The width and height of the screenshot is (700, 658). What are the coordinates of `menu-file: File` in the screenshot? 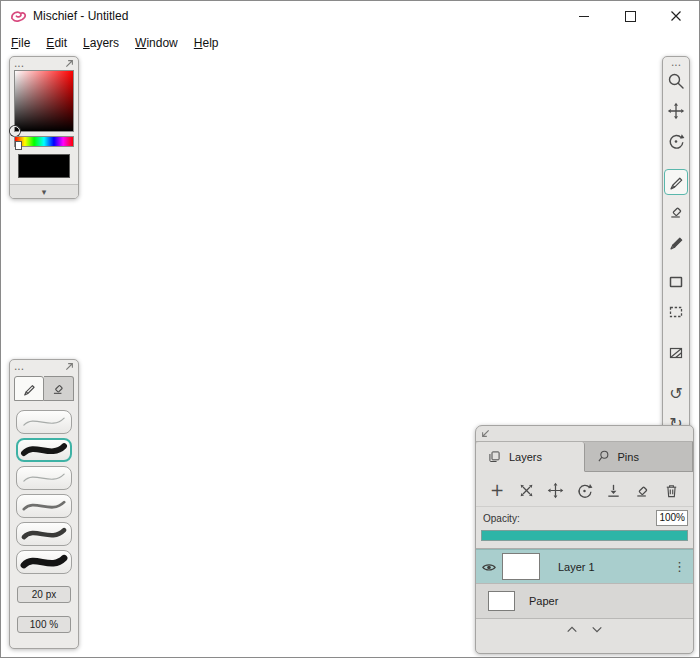 It's located at (20, 43).